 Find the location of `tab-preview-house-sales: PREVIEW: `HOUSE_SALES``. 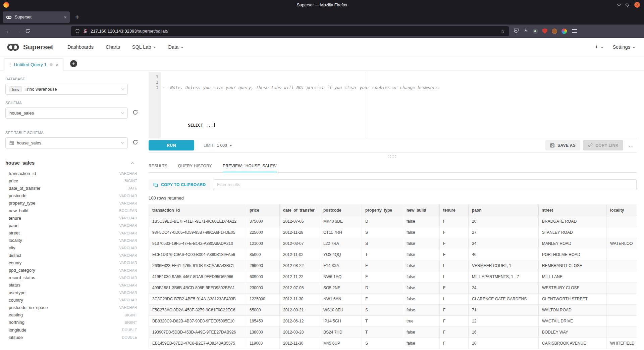

tab-preview-house-sales: PREVIEW: `HOUSE_SALES` is located at coordinates (250, 168).